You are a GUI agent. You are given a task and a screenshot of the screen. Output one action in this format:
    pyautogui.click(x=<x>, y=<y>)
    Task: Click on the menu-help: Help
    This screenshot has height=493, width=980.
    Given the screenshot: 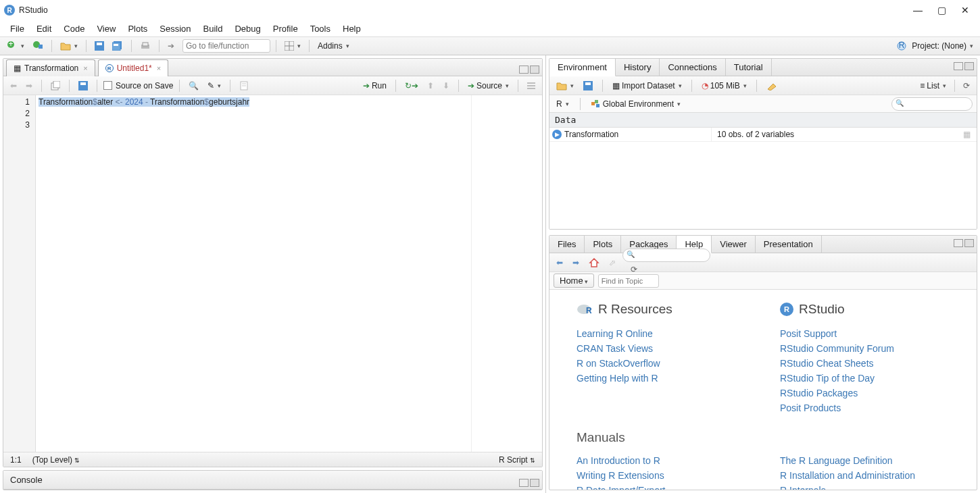 What is the action you would take?
    pyautogui.click(x=351, y=28)
    